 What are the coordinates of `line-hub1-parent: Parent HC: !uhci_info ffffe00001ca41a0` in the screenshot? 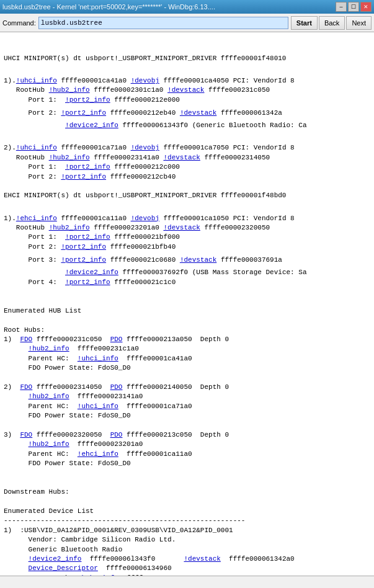 It's located at (98, 359).